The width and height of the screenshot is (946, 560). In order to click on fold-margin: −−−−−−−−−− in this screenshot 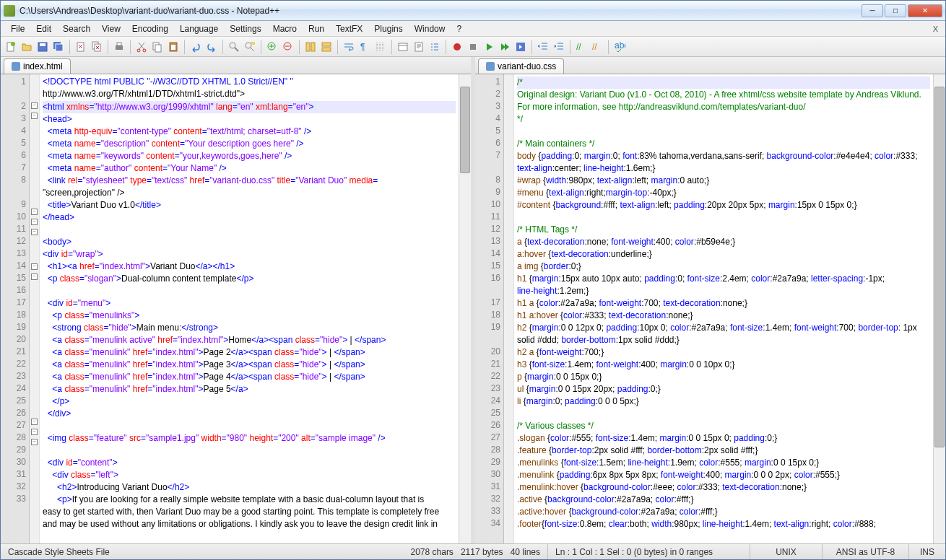, I will do `click(35, 309)`.